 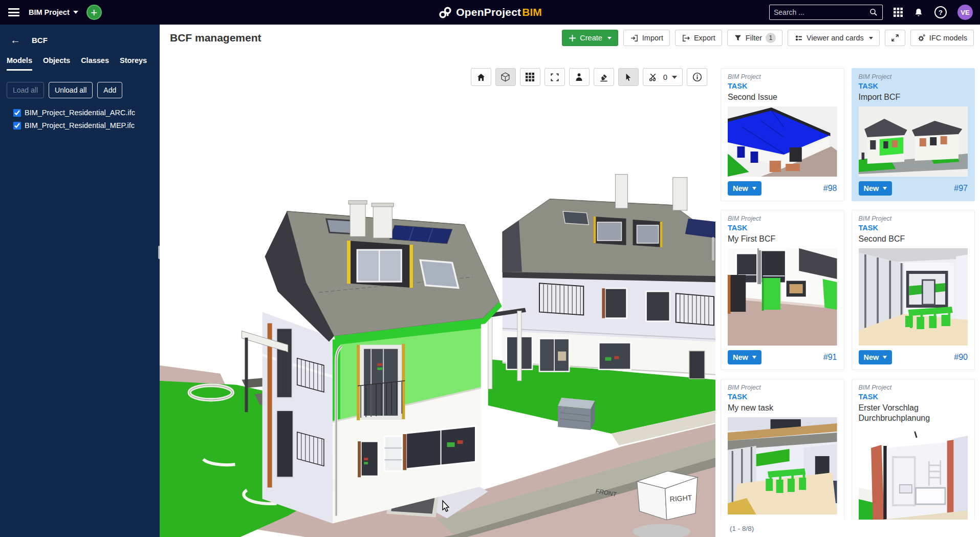 I want to click on model-name: BIM_Project_Residential_ARC.ifc, so click(x=80, y=113).